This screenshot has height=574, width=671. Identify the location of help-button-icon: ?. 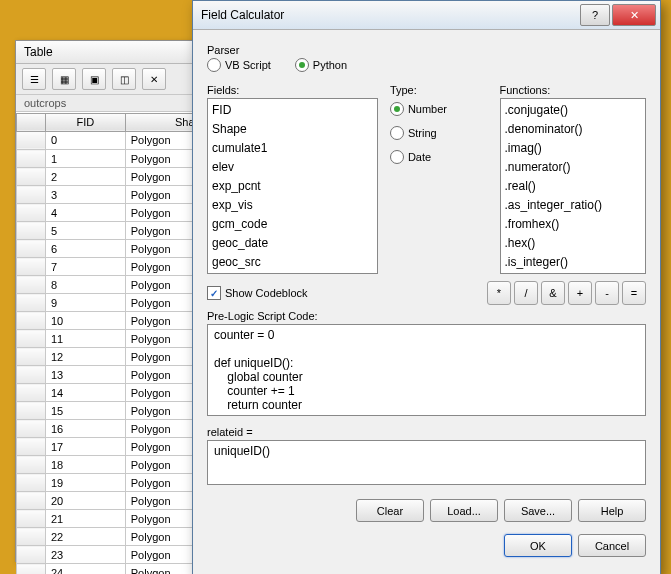
(595, 15).